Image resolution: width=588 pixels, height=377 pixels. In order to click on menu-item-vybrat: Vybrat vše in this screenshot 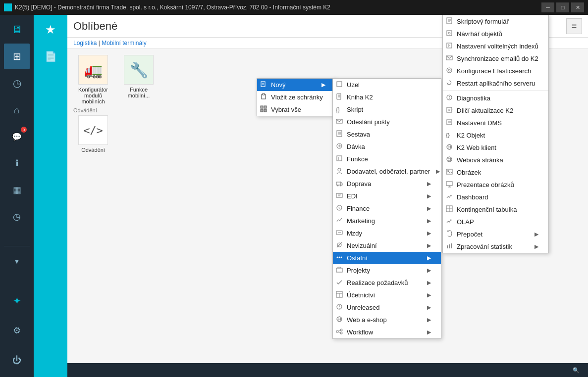, I will do `click(296, 110)`.